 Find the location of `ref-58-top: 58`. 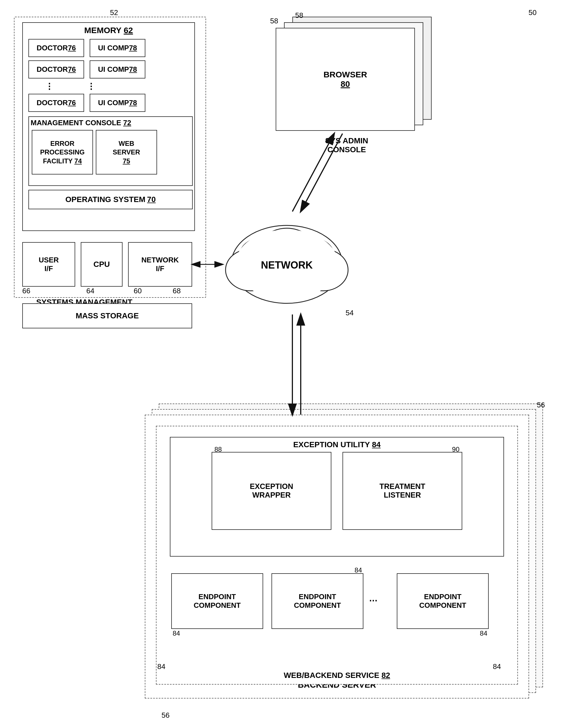

ref-58-top: 58 is located at coordinates (299, 15).